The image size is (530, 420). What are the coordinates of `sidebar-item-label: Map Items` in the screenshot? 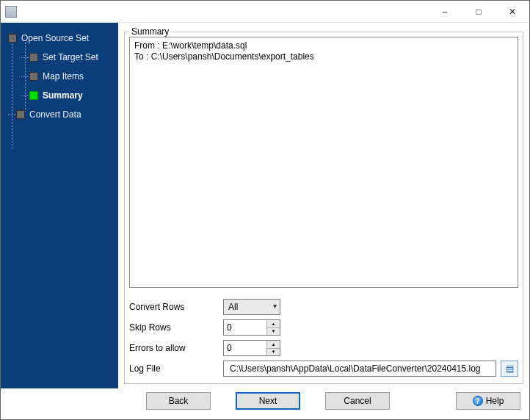 It's located at (63, 76).